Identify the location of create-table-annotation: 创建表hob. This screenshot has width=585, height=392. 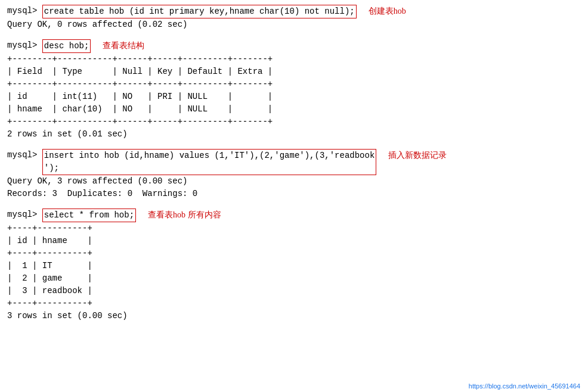
(388, 11).